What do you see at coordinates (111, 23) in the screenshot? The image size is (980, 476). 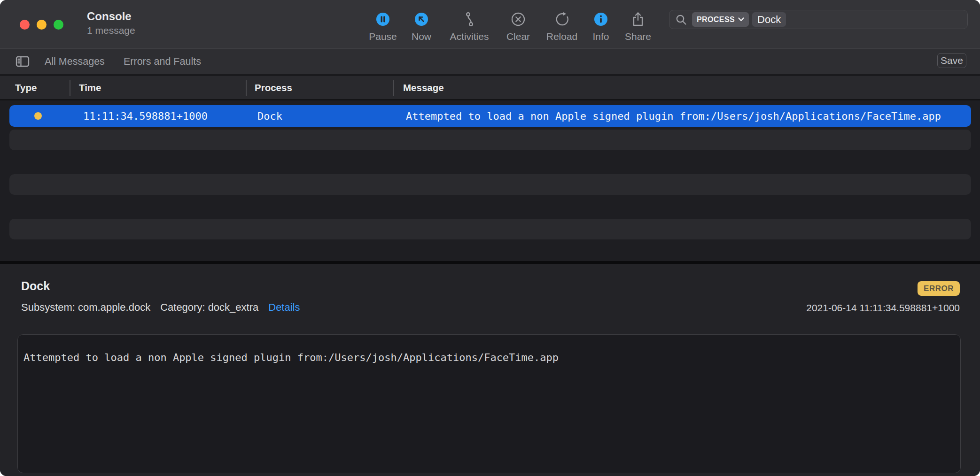 I see `window-title-block: Console 1 message` at bounding box center [111, 23].